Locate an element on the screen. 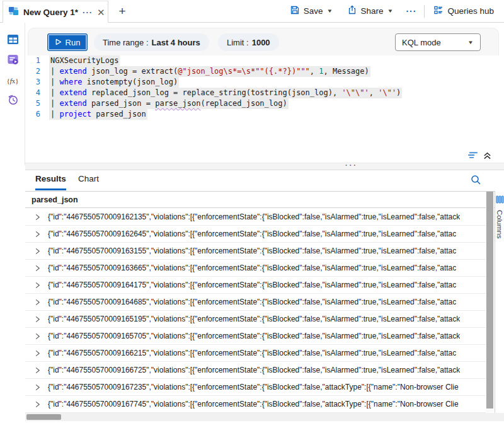 The image size is (504, 423). splitter-dots-icon: ··· is located at coordinates (352, 165).